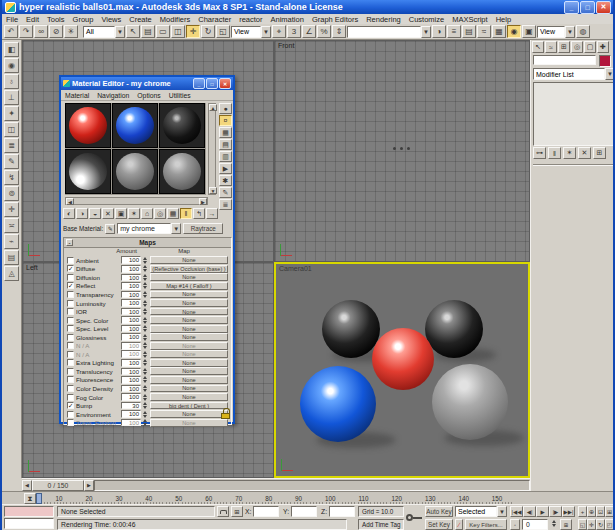 The image size is (615, 530). Describe the element at coordinates (203, 228) in the screenshot. I see `material-type-button: Raytrace` at that location.